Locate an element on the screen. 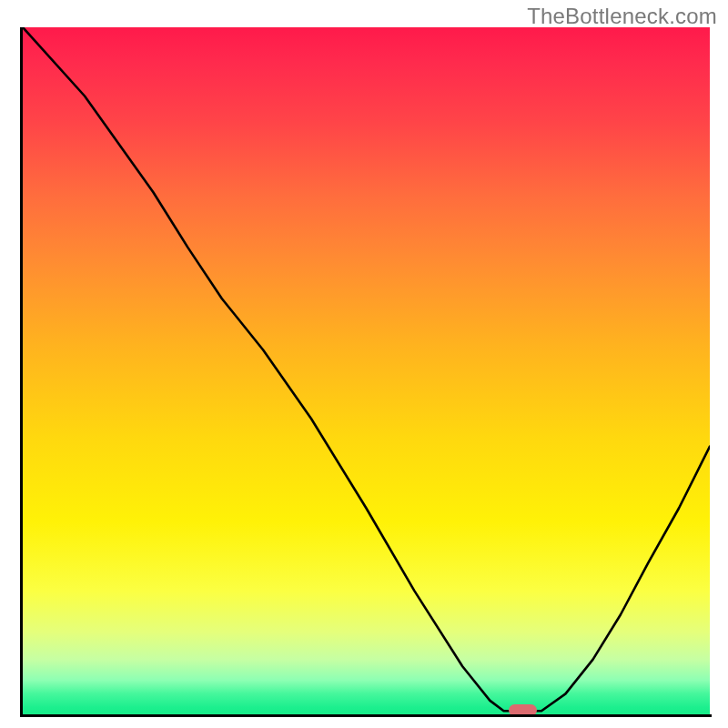 The width and height of the screenshot is (728, 728). x-axis is located at coordinates (366, 715).